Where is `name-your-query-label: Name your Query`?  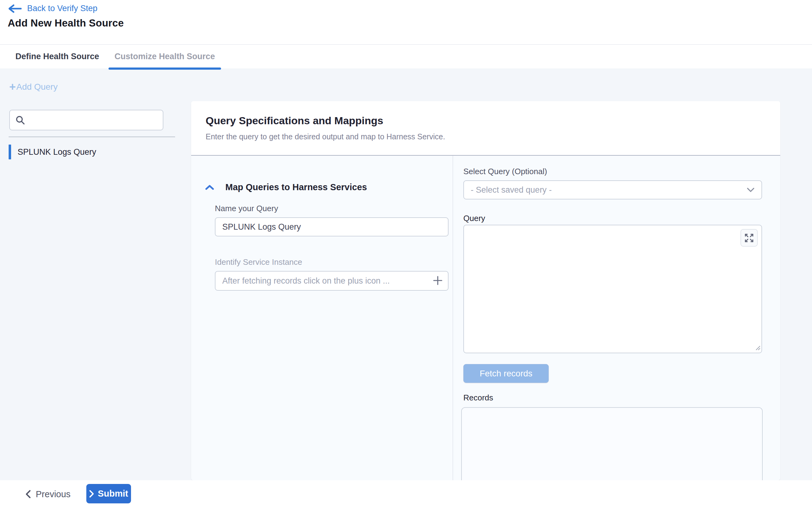
name-your-query-label: Name your Query is located at coordinates (247, 208).